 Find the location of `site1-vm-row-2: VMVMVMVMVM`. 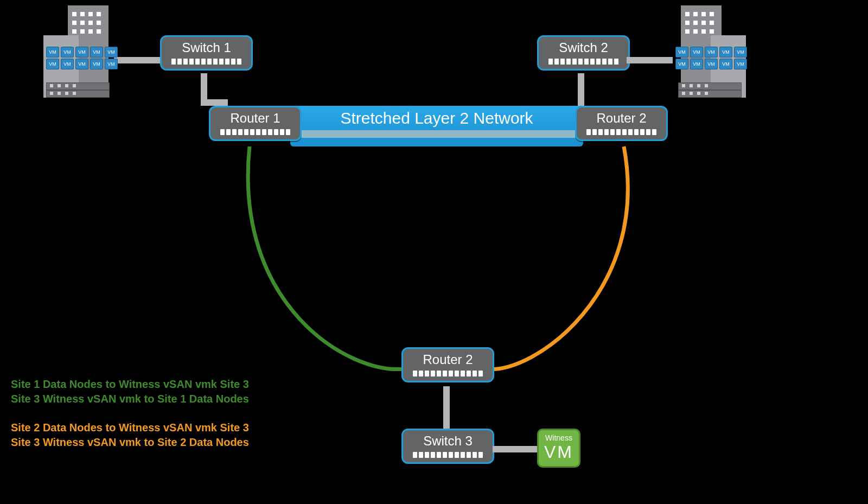

site1-vm-row-2: VMVMVMVMVM is located at coordinates (82, 64).